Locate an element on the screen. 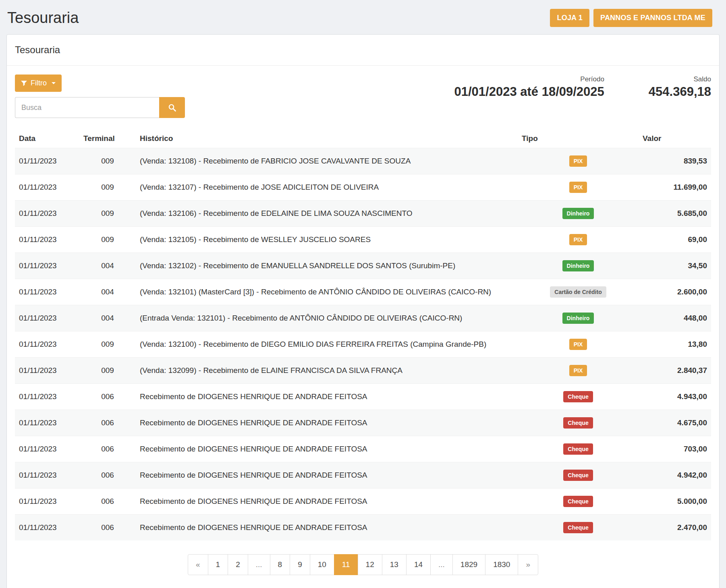  table-row: 01/11/2023004(Venda: 132102) - Recebimen… is located at coordinates (363, 266).